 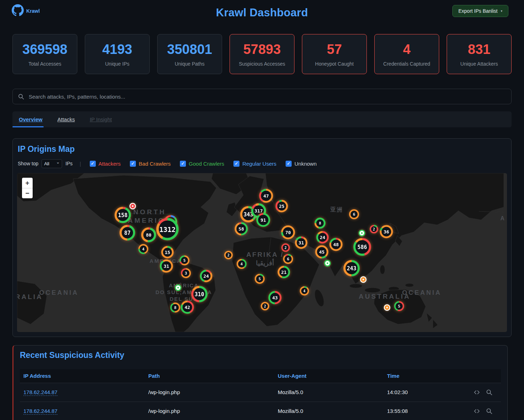 What do you see at coordinates (329, 411) in the screenshot?
I see `user-agent-cell: Mozilla/5.0` at bounding box center [329, 411].